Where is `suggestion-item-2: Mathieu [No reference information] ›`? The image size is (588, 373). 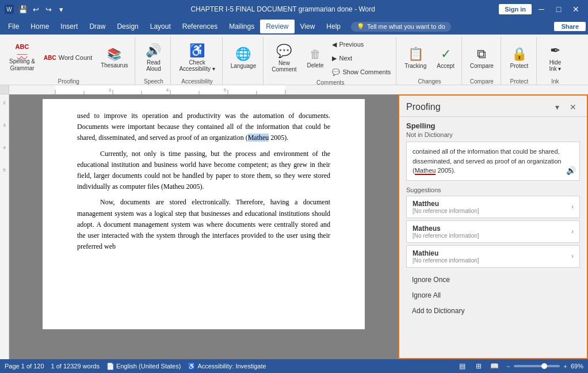
suggestion-item-2: Mathieu [No reference information] › is located at coordinates (493, 257).